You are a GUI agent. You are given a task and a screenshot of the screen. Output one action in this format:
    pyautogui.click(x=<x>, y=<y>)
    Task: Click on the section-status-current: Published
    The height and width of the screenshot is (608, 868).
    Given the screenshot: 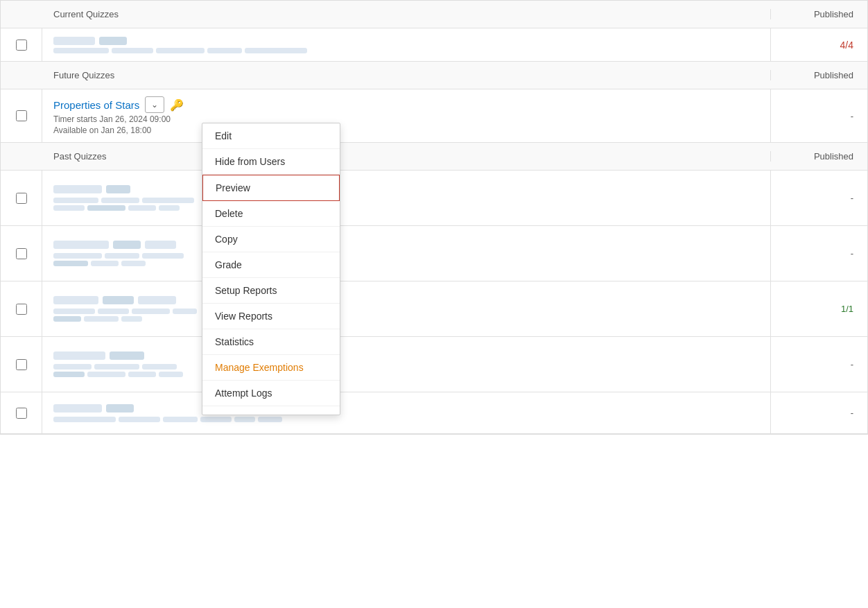 What is the action you would take?
    pyautogui.click(x=819, y=14)
    